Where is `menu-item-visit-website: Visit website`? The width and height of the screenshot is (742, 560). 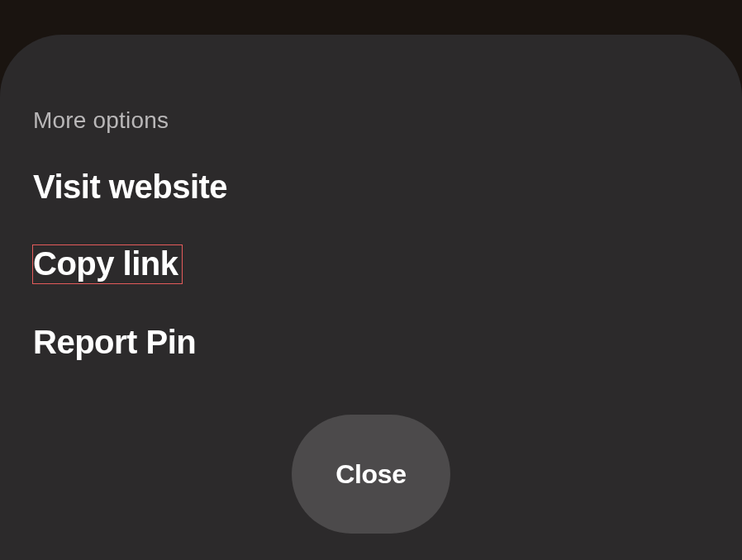
menu-item-visit-website: Visit website is located at coordinates (131, 187).